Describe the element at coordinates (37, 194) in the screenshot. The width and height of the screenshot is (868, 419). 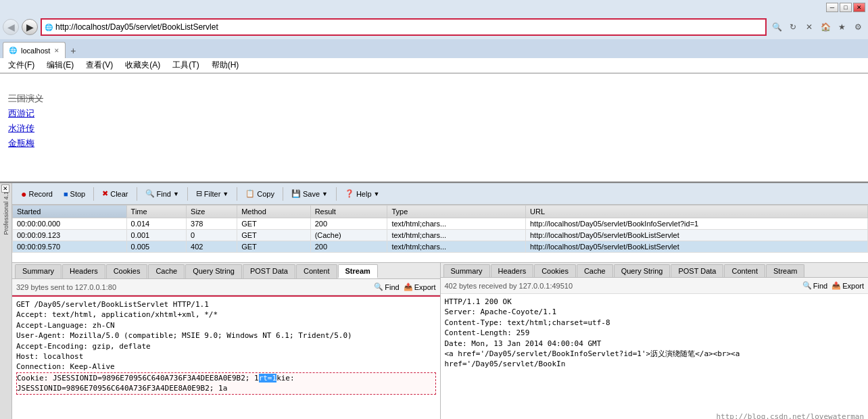
I see `record-button: ● Record` at that location.